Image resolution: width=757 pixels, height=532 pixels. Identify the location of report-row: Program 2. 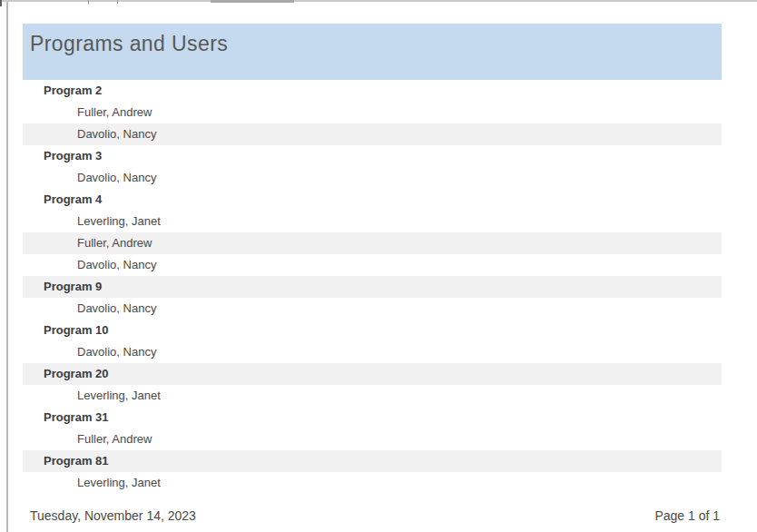
(372, 91).